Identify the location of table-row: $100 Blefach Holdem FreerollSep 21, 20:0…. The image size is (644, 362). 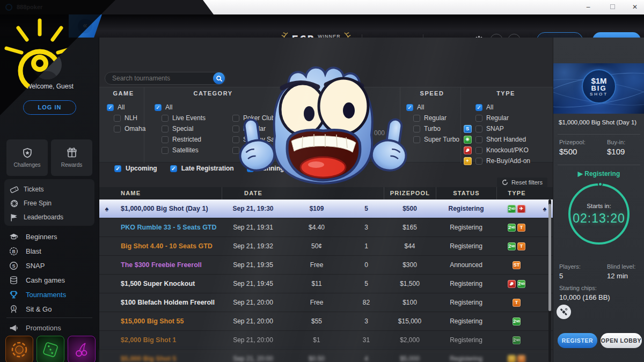
(326, 302).